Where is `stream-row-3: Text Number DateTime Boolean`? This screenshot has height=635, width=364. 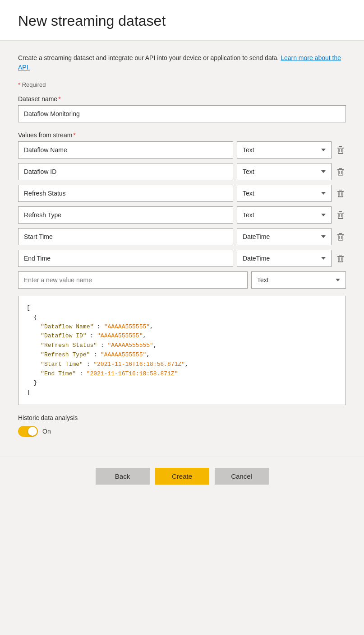 stream-row-3: Text Number DateTime Boolean is located at coordinates (182, 215).